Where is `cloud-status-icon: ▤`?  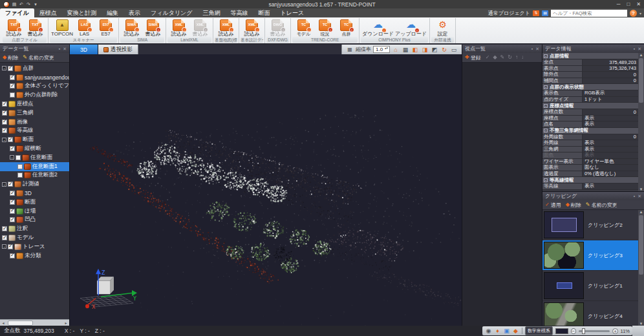
cloud-status-icon: ▤ is located at coordinates (545, 13).